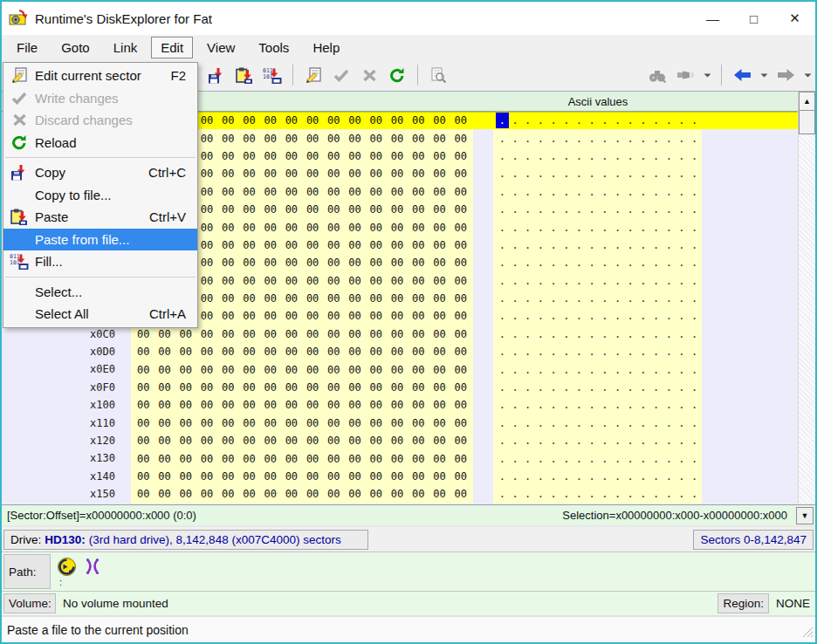  Describe the element at coordinates (100, 76) in the screenshot. I see `menu-item-edit-current-sector: Edit current sectorF2` at that location.